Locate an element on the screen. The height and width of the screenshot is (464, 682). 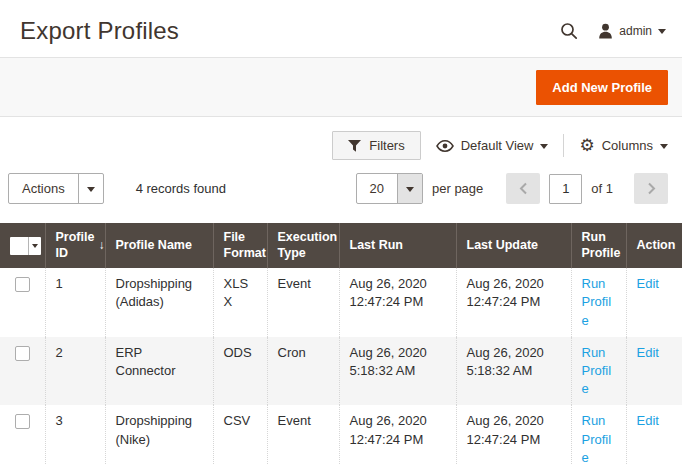
cell-file-format: CSV is located at coordinates (240, 434).